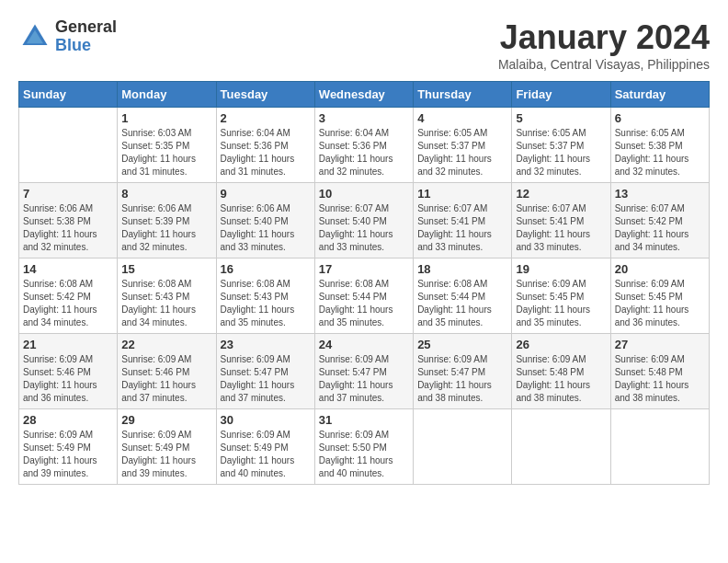  What do you see at coordinates (265, 145) in the screenshot?
I see `calendar-cell: 2Sunrise: 6:04 AMSunset: 5:36 PMDaylight…` at bounding box center [265, 145].